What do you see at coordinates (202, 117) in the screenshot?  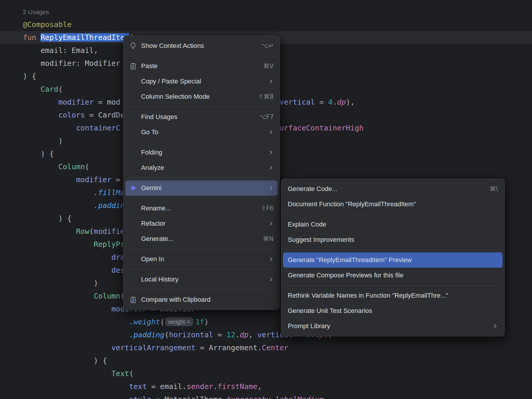 I see `menu-item-find-usages: Find Usages⌥F7` at bounding box center [202, 117].